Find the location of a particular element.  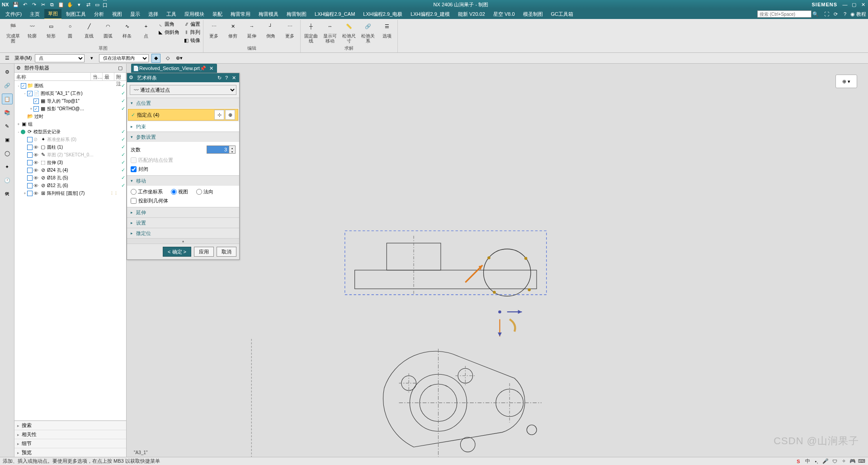

degree-input is located at coordinates (218, 150).